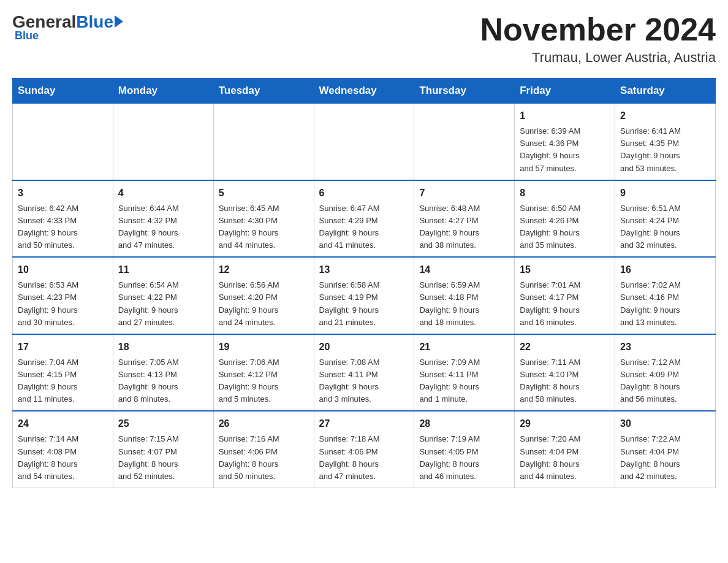 The image size is (728, 563). I want to click on day-number: 21, so click(464, 347).